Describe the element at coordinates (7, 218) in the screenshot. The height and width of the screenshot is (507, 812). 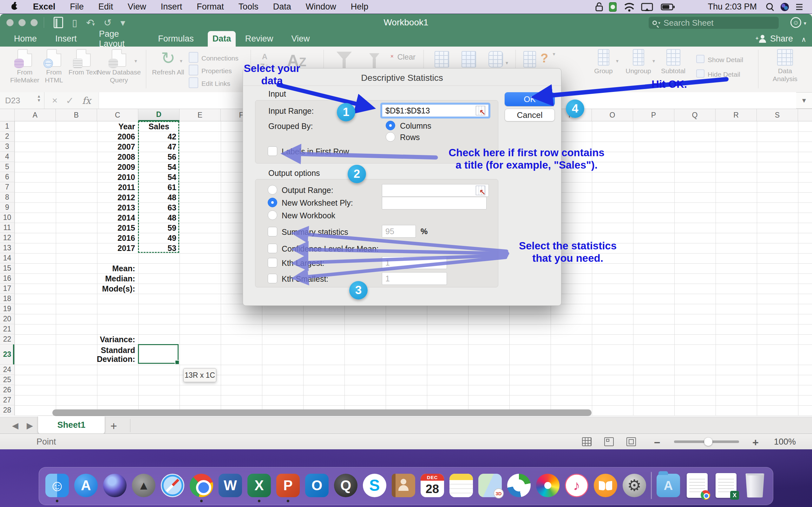
I see `row-header-10: 10` at that location.